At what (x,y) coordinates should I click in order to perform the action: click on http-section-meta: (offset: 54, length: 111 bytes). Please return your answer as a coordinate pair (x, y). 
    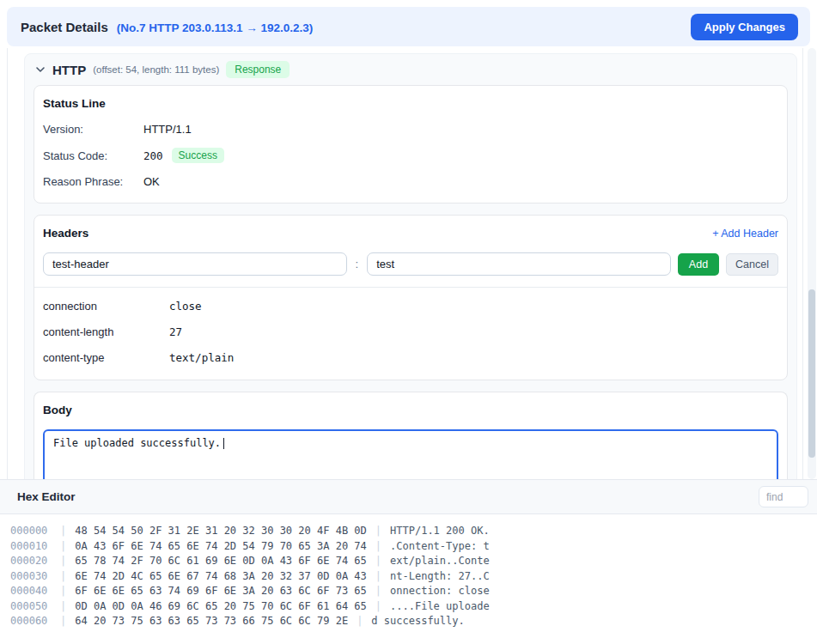
    Looking at the image, I should click on (156, 70).